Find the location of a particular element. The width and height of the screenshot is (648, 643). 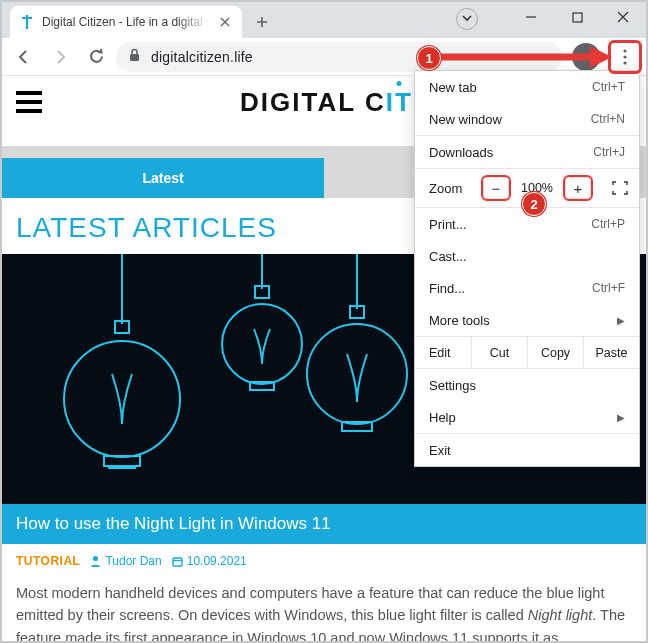

zoom-out-button: − is located at coordinates (496, 188).